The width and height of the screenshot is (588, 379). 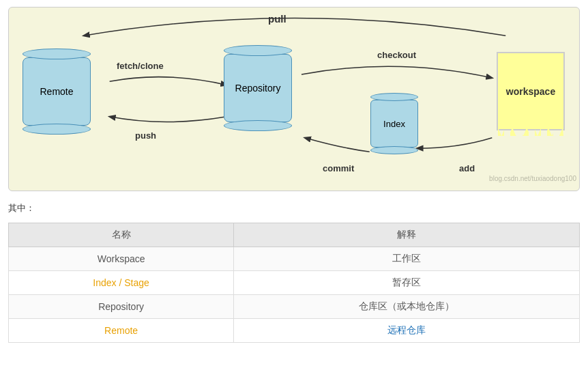 I want to click on add-label: add, so click(x=467, y=168).